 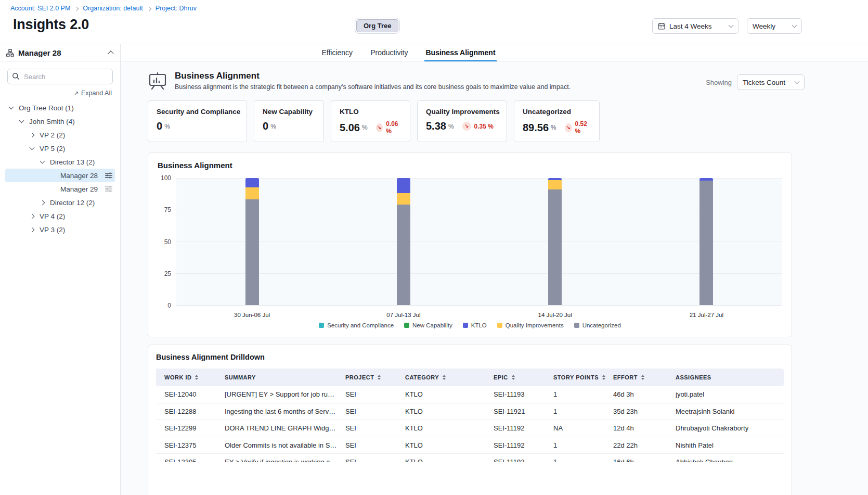 I want to click on cell-summary: DORA TREND LINE GRAPH Widgets is n..., so click(x=277, y=428).